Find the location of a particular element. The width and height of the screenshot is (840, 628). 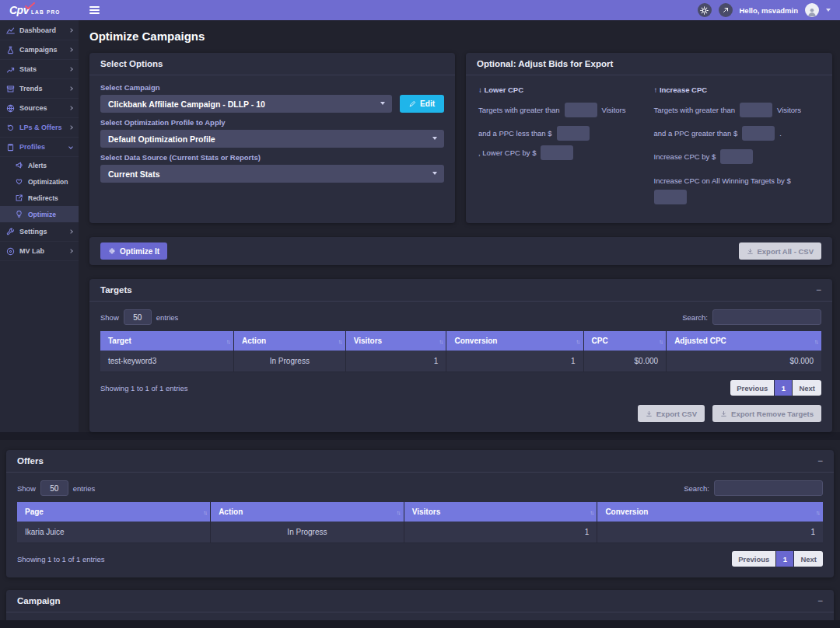

sidebar-item-redirects: Redirects is located at coordinates (39, 197).